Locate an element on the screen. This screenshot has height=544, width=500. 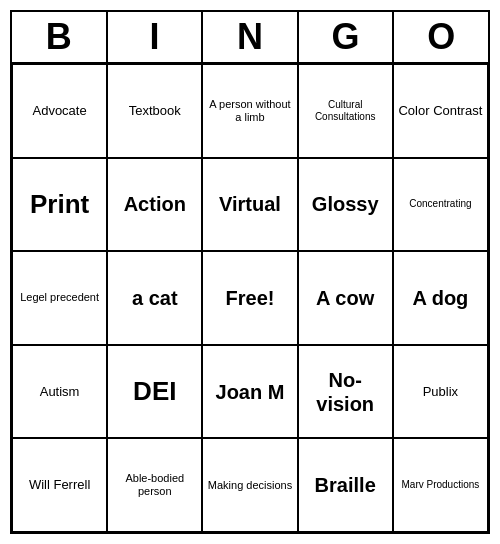
cell-r2-c4: A dog is located at coordinates (440, 298).